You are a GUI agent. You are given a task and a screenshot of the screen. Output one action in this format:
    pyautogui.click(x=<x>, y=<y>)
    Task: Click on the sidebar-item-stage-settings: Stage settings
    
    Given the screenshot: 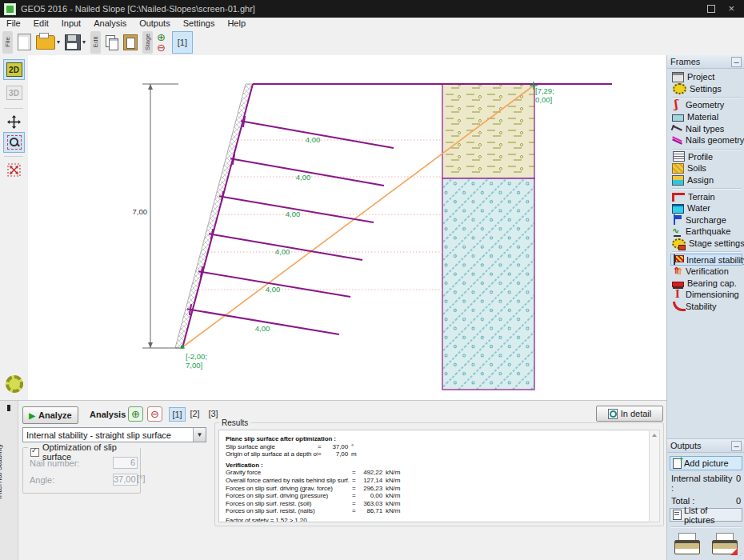 What is the action you would take?
    pyautogui.click(x=707, y=243)
    